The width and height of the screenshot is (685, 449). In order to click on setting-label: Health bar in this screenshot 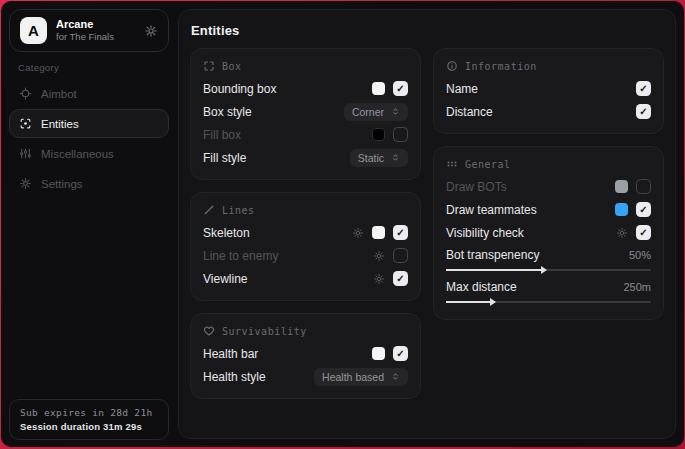, I will do `click(230, 354)`.